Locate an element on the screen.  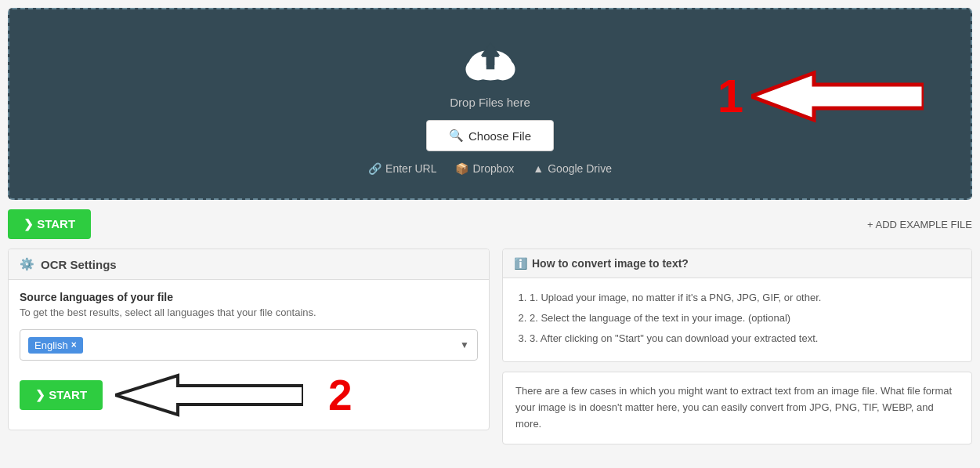
upload-cloud-icon is located at coordinates (490, 60).